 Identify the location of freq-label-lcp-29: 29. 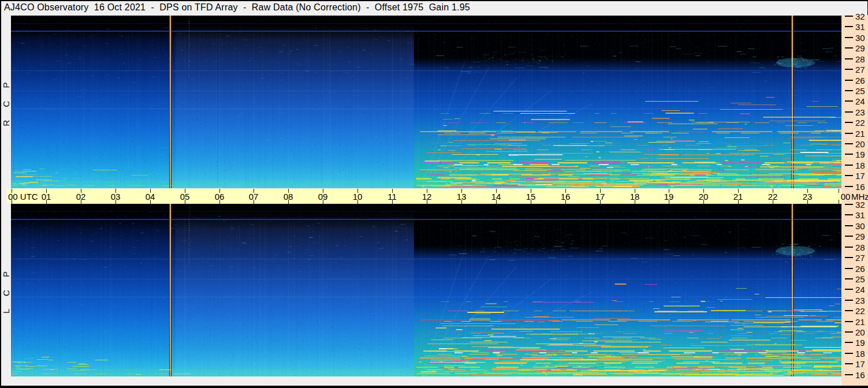
(862, 237).